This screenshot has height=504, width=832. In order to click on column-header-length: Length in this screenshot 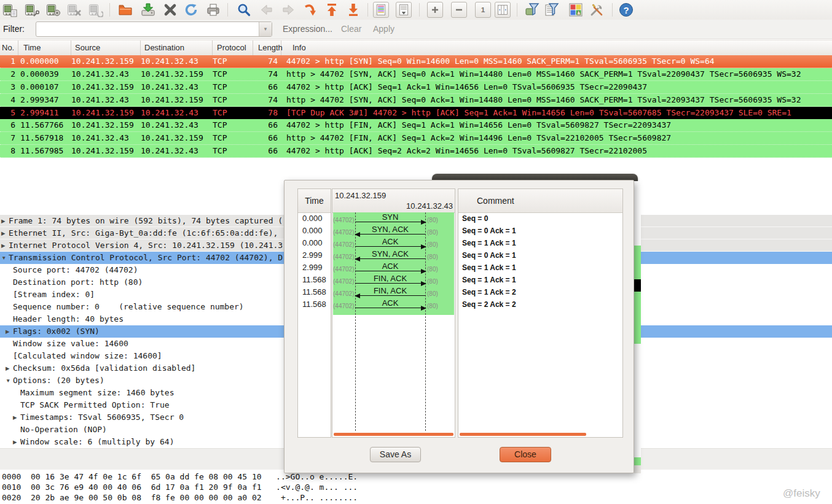, I will do `click(267, 48)`.